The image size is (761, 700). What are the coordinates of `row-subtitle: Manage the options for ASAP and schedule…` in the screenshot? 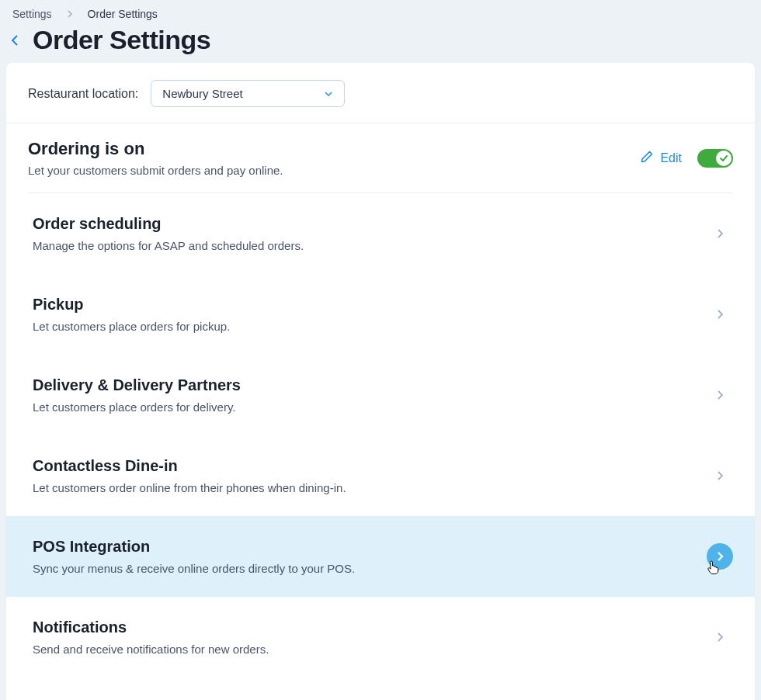 It's located at (168, 245).